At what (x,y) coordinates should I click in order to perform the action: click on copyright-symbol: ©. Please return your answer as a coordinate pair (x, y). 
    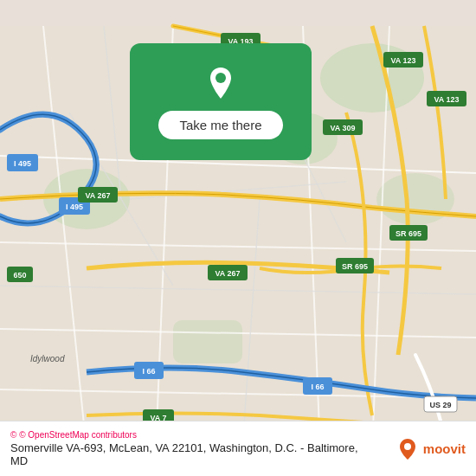
    Looking at the image, I should click on (14, 434).